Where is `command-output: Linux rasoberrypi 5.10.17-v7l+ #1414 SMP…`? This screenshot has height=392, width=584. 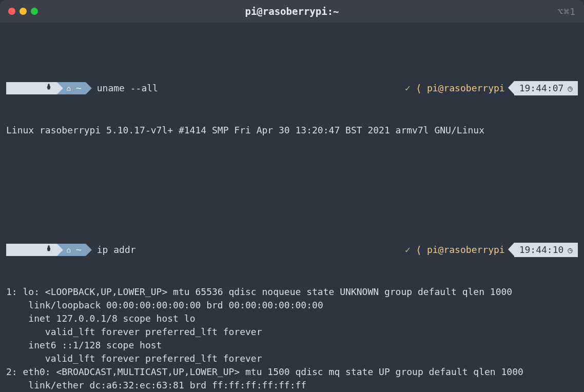 command-output: Linux rasoberrypi 5.10.17-v7l+ #1414 SMP… is located at coordinates (292, 130).